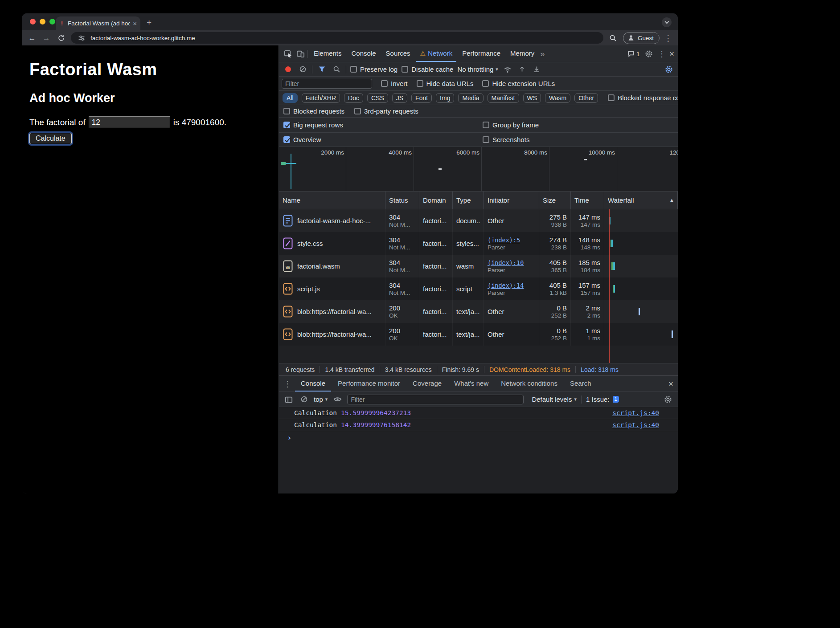 The image size is (840, 628). I want to click on window-controls, so click(43, 21).